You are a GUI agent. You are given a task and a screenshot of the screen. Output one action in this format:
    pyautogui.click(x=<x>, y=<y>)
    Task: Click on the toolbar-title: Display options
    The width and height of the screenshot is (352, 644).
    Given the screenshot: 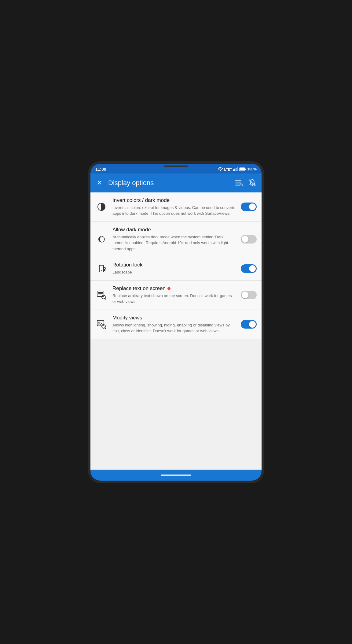 What is the action you would take?
    pyautogui.click(x=169, y=183)
    